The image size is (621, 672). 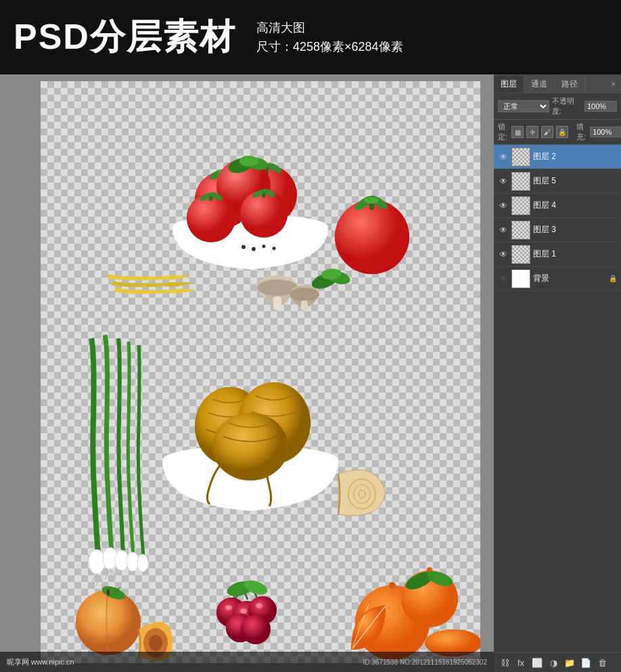 What do you see at coordinates (557, 254) in the screenshot?
I see `layer-item-1: 👁 图层 1` at bounding box center [557, 254].